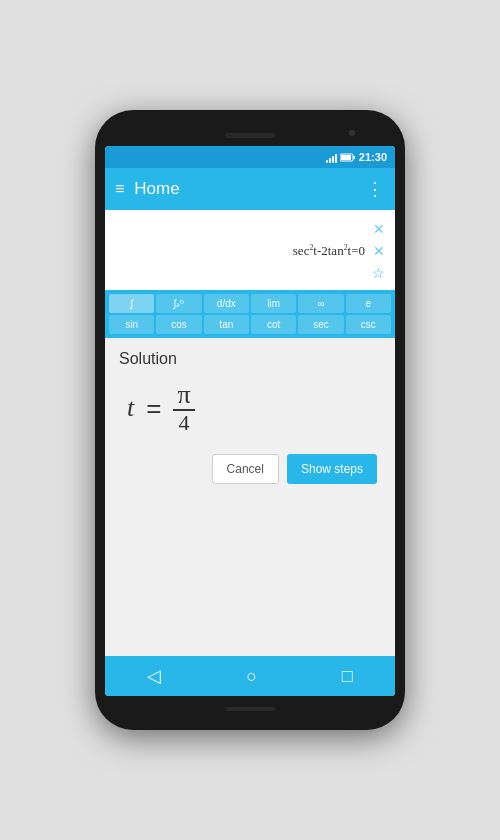 This screenshot has height=840, width=500. What do you see at coordinates (250, 676) in the screenshot?
I see `bottom-nav: ◁ ○ □` at bounding box center [250, 676].